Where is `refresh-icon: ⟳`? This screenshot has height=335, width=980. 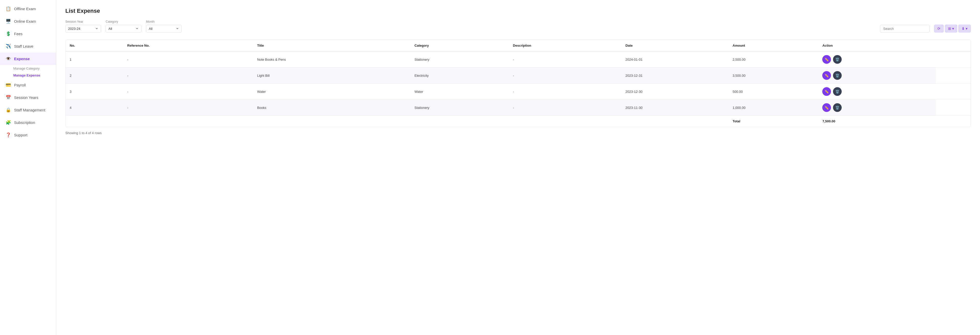 refresh-icon: ⟳ is located at coordinates (939, 29).